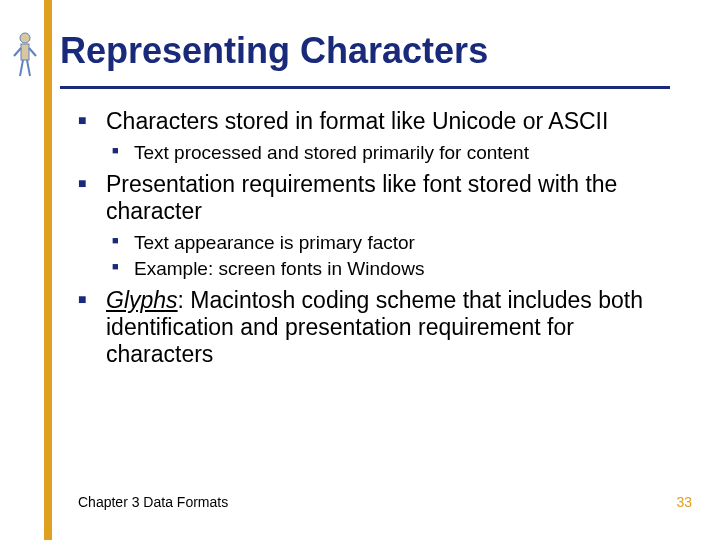 The height and width of the screenshot is (540, 720). Describe the element at coordinates (274, 51) in the screenshot. I see `slide-title: Representing Characters` at that location.